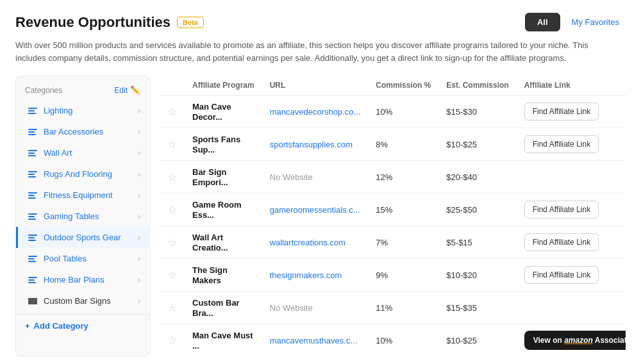 The image size is (641, 364). What do you see at coordinates (28, 326) in the screenshot?
I see `plus-icon: +` at bounding box center [28, 326].